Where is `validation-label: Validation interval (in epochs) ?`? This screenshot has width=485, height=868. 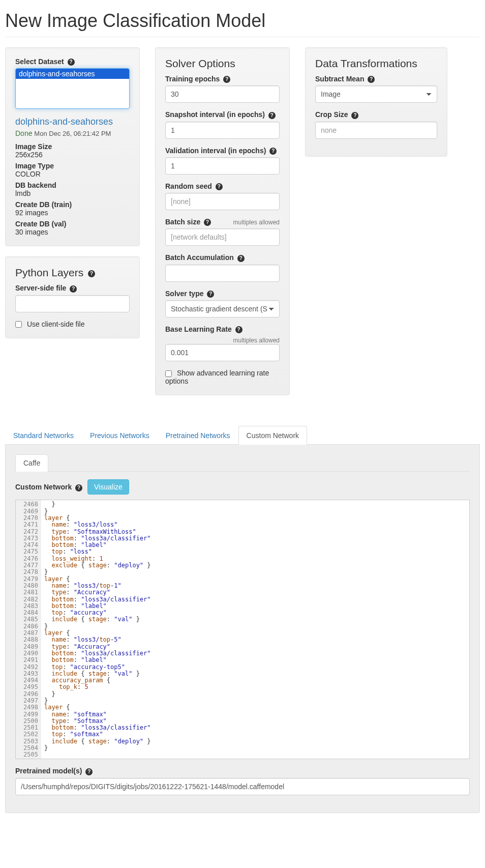 validation-label: Validation interval (in epochs) ? is located at coordinates (221, 151).